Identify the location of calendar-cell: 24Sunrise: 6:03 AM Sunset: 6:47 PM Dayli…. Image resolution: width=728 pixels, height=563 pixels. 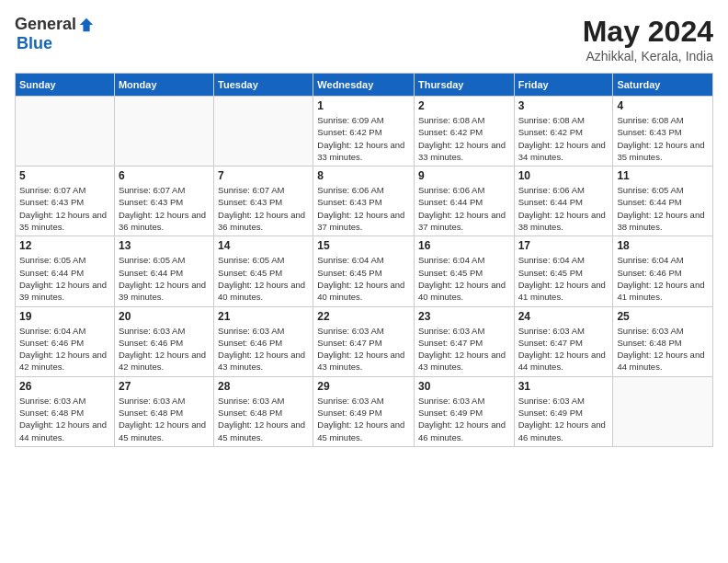
(563, 341).